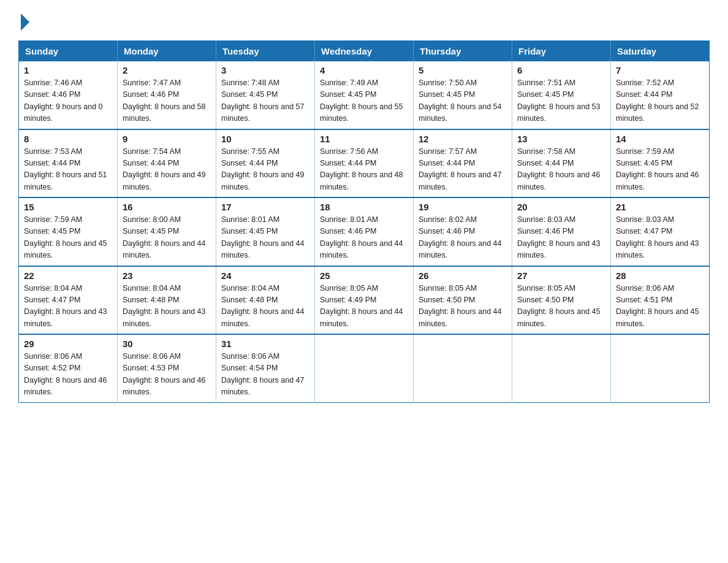 The width and height of the screenshot is (728, 563). What do you see at coordinates (164, 169) in the screenshot?
I see `day-info: Sunrise: 7:54 AMSunset: 4:44 PMDaylight:…` at bounding box center [164, 169].